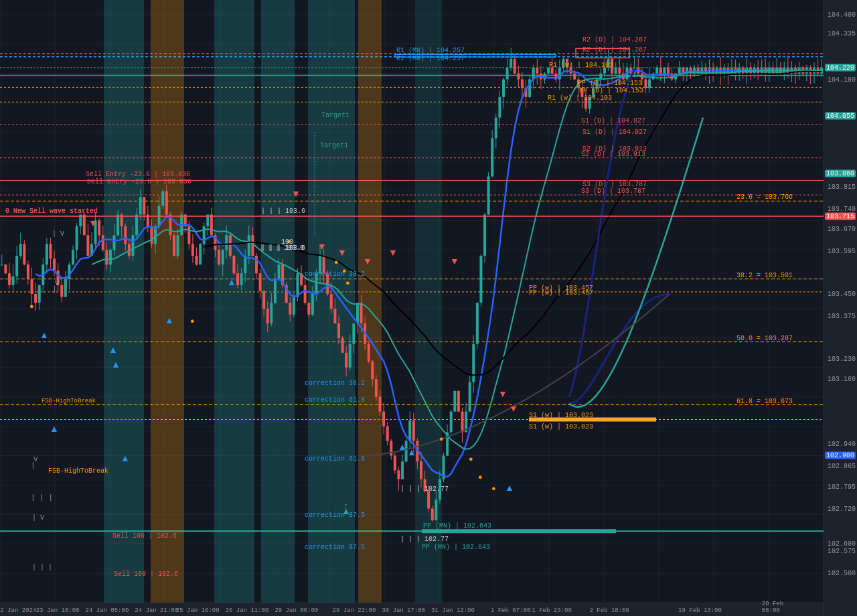  I want to click on time-axis-label: 29 Jan 06:00, so click(296, 611).